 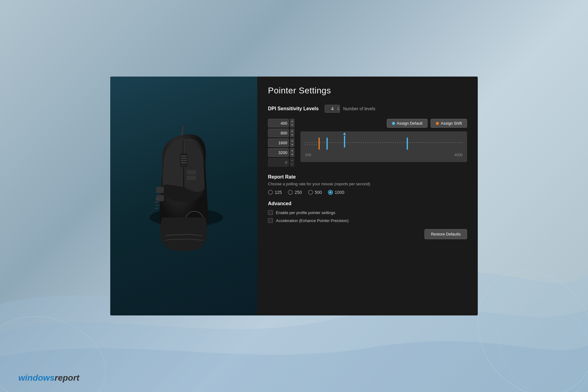 I want to click on num-levels-input: 4 ▲ ▼, so click(x=332, y=109).